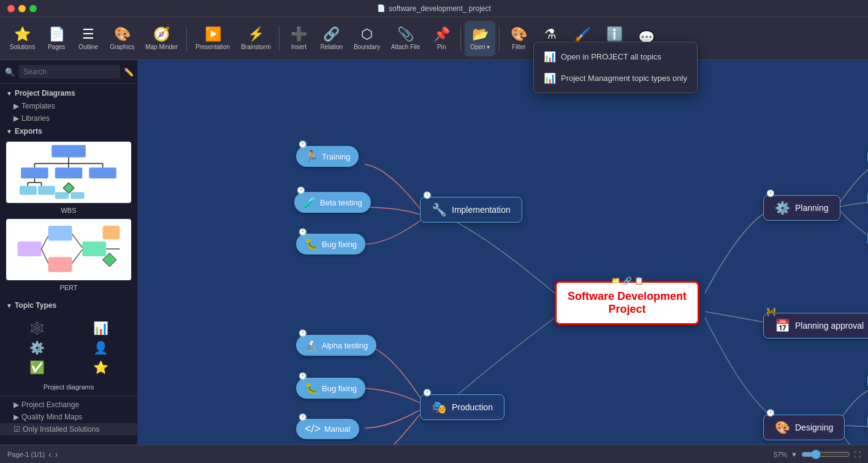  Describe the element at coordinates (69, 250) in the screenshot. I see `pert-thumbnail` at that location.